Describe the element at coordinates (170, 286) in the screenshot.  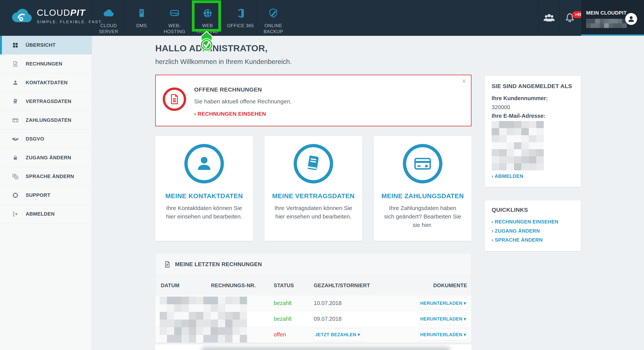
I see `col-datum: DATUM` at that location.